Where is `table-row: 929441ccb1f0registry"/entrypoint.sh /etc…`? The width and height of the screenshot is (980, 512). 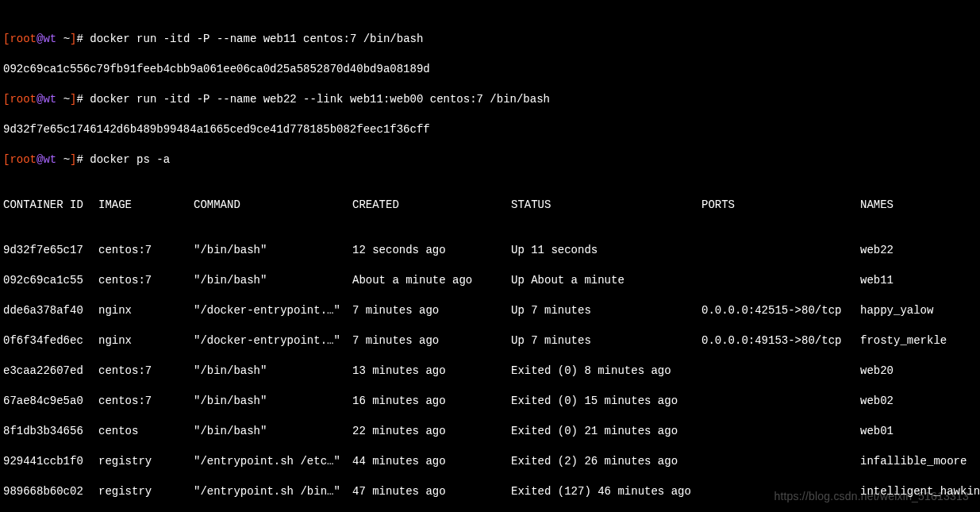 table-row: 929441ccb1f0registry"/entrypoint.sh /etc… is located at coordinates (490, 462).